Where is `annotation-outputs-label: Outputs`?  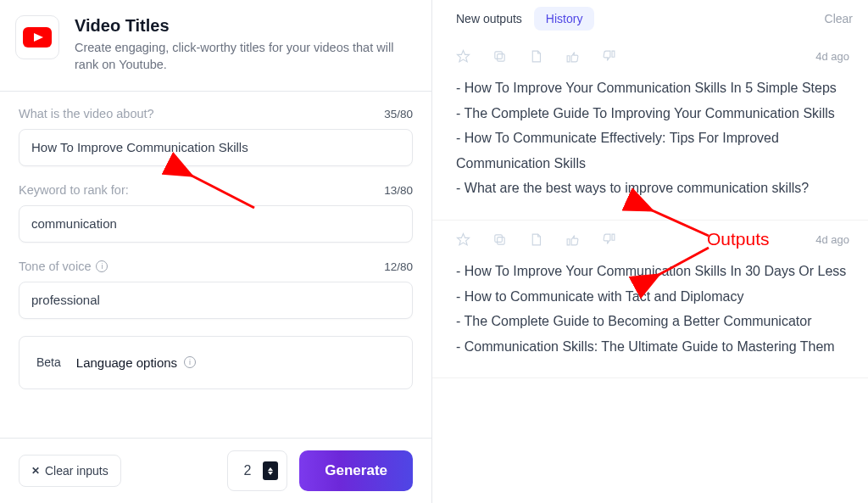 annotation-outputs-label: Outputs is located at coordinates (738, 239).